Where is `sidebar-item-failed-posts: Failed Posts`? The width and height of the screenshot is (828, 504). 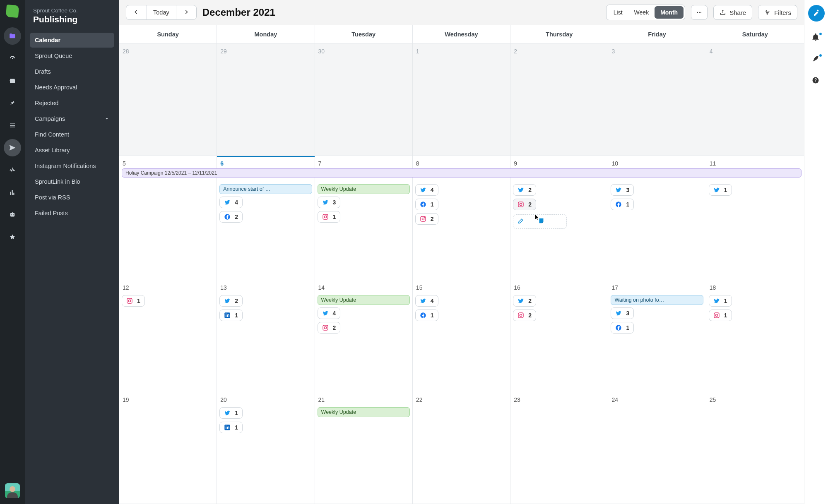
sidebar-item-failed-posts: Failed Posts is located at coordinates (72, 213).